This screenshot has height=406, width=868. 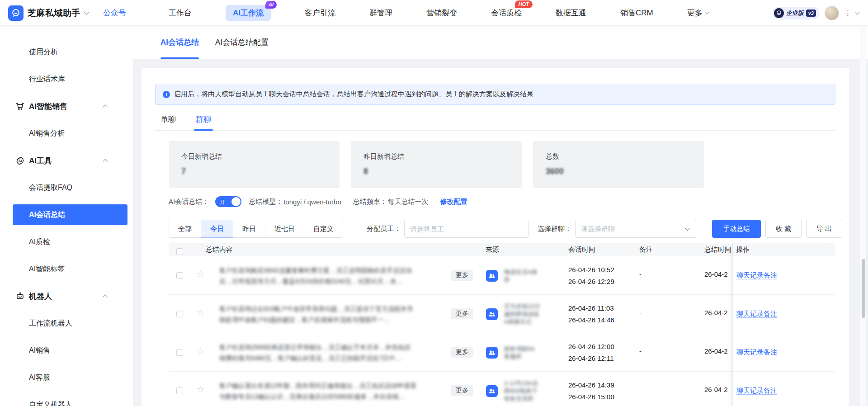 I want to click on tab-ai-session-summary: AI会话总结, so click(x=180, y=42).